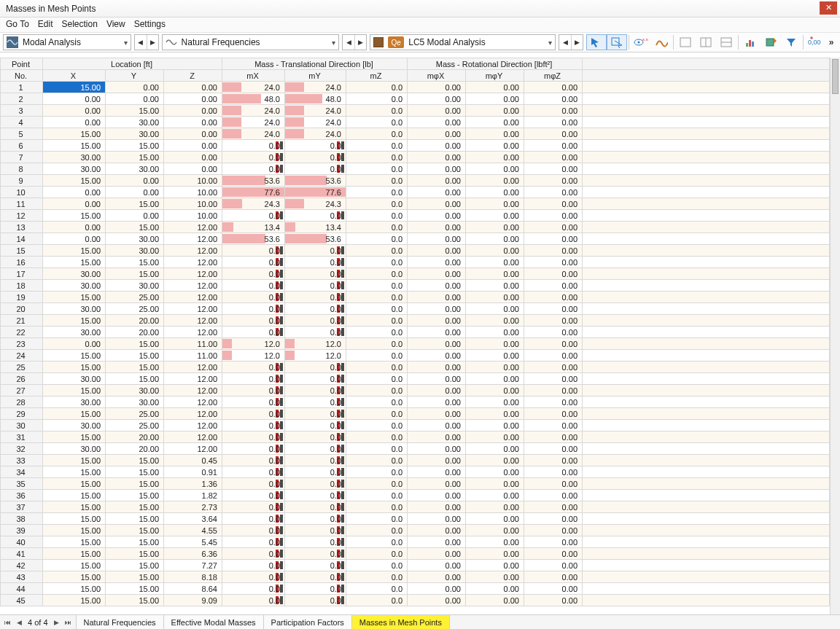 The image size is (840, 629). What do you see at coordinates (416, 321) in the screenshot?
I see `table-row: 2115.0020.0012.000.00.00.00.000.000.00` at bounding box center [416, 321].